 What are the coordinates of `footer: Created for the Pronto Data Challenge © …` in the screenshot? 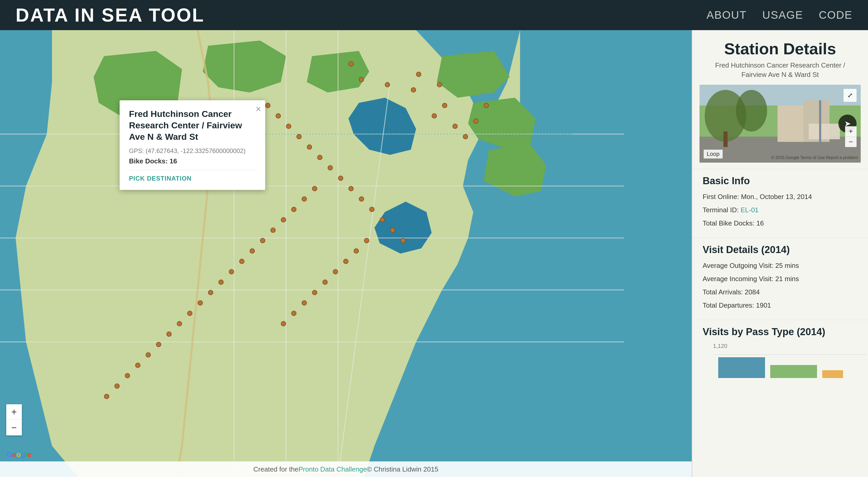 It's located at (346, 469).